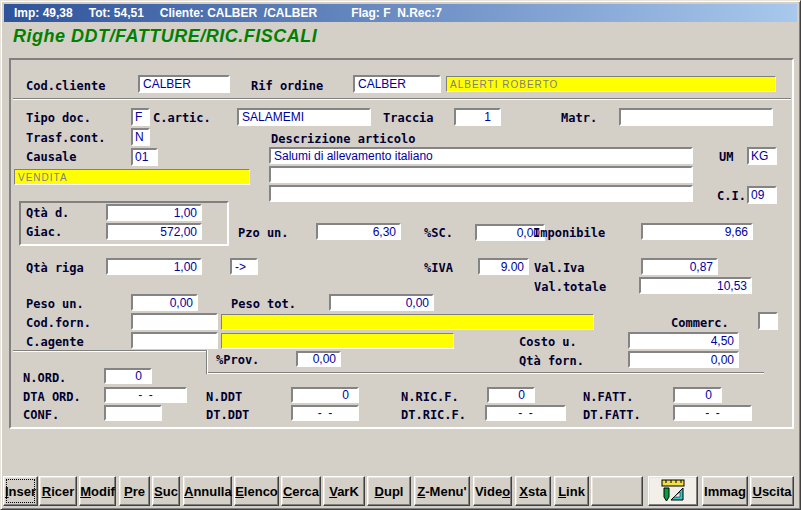  Describe the element at coordinates (58, 323) in the screenshot. I see `cod-forn-label: Cod.forn.` at that location.